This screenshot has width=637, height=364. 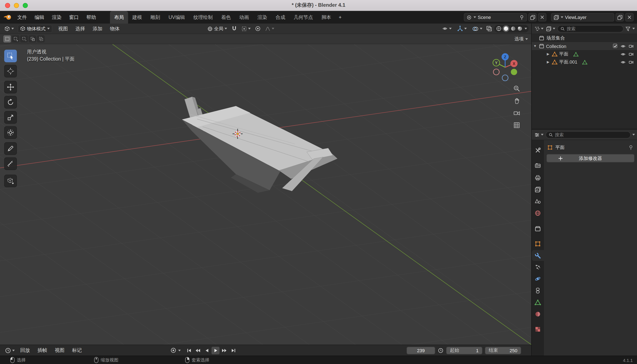 I want to click on properties-tab-collection, so click(x=538, y=228).